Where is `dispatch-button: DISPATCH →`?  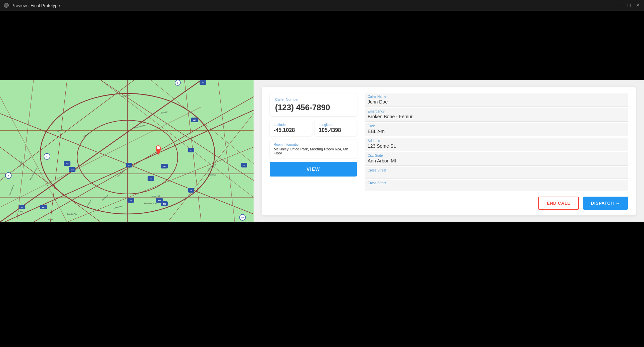 dispatch-button: DISPATCH → is located at coordinates (605, 203).